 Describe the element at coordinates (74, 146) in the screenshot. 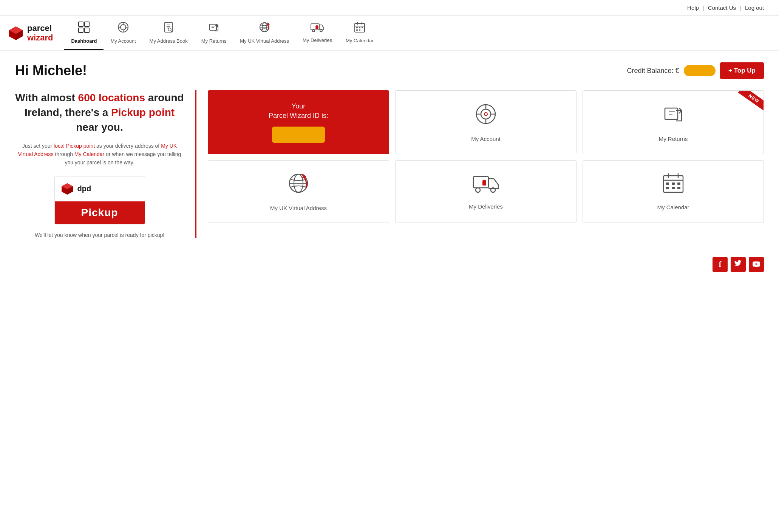

I see `local-pickup-link: local Pickup point` at that location.